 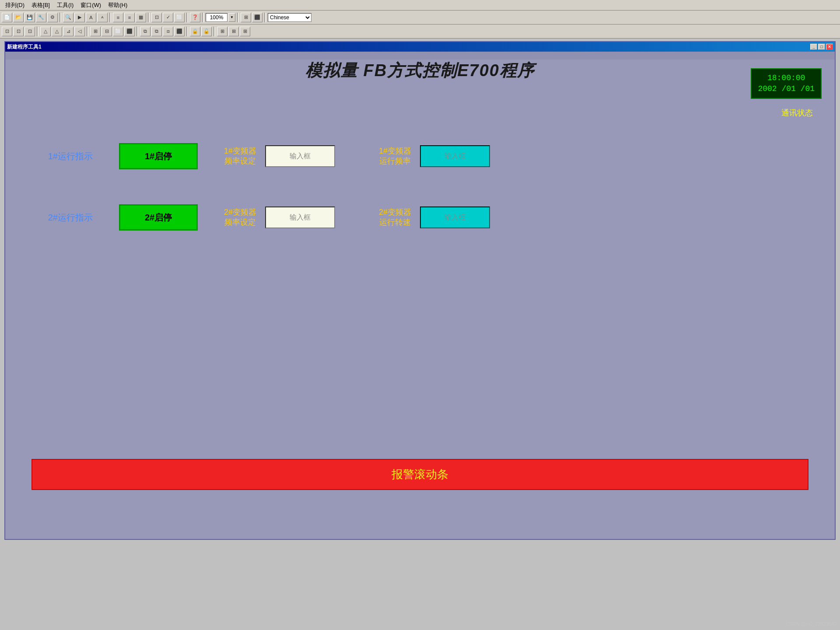 I want to click on menu-item-table: 表格[B], so click(x=41, y=5).